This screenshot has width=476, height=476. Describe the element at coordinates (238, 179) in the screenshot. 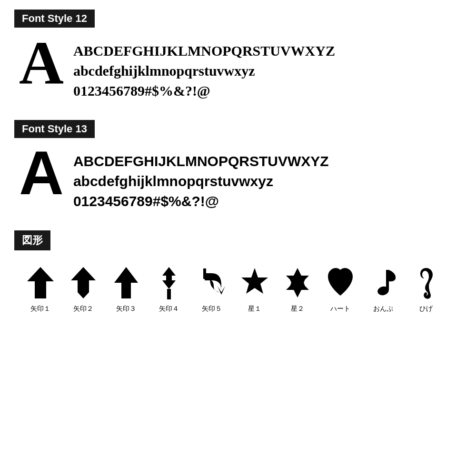

I see `font-13-demo: A ABCDEFGHIJKLMNOPQRSTUVWXYZ abcdefghijk…` at that location.